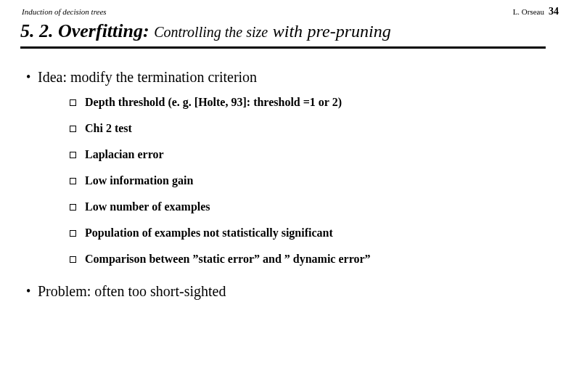  What do you see at coordinates (213, 102) in the screenshot?
I see `sub-bullet-text: Depth threshold (e. g. [Holte, 93]: thre…` at bounding box center [213, 102].